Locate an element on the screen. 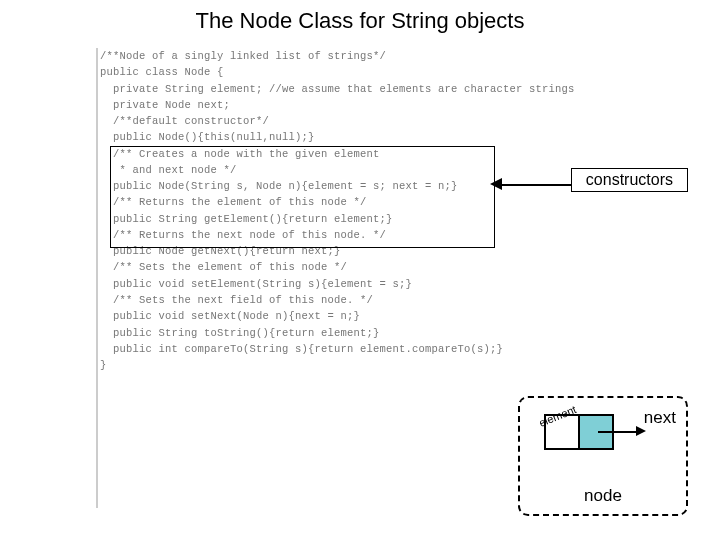  node-label: node is located at coordinates (603, 496).